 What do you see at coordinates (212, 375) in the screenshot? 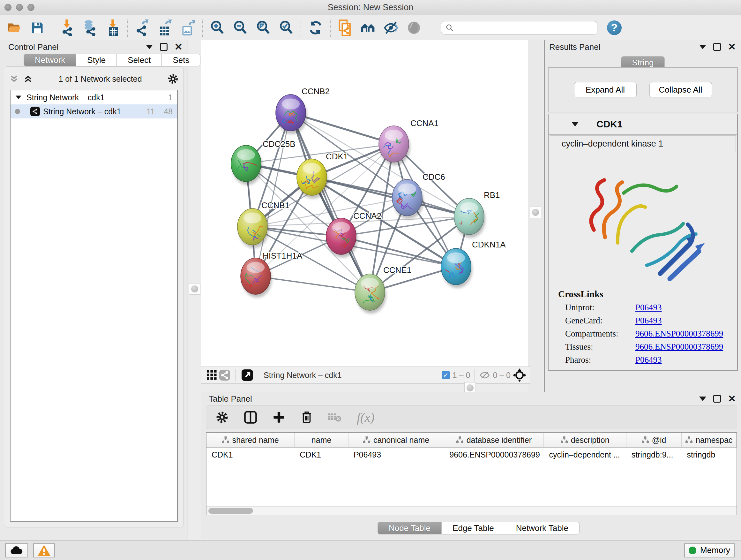
I see `birdseye-grid-icon` at bounding box center [212, 375].